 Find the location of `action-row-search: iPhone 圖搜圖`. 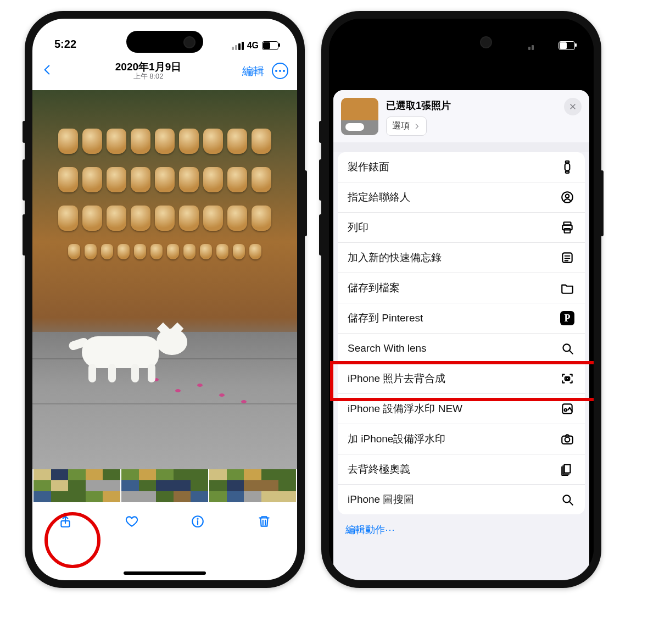

action-row-search: iPhone 圖搜圖 is located at coordinates (461, 499).